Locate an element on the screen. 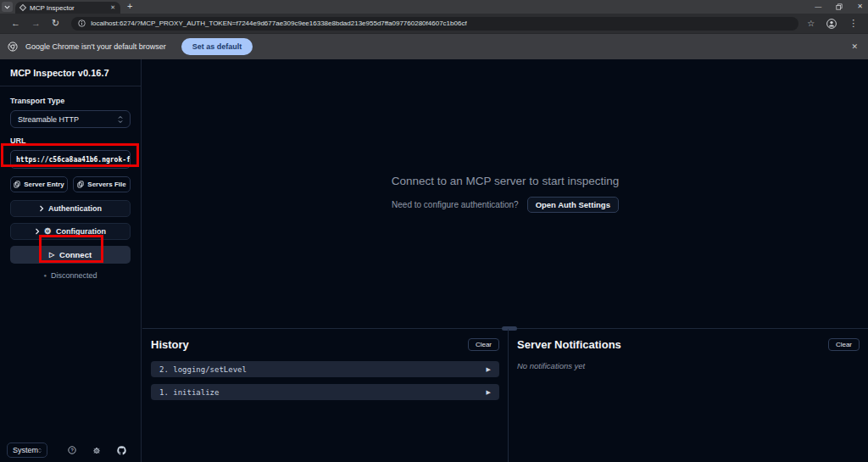 This screenshot has width=868, height=462. address-bar: localhost:6274/?MCP_PROXY_AUTH_TOKEN=f72… is located at coordinates (435, 24).